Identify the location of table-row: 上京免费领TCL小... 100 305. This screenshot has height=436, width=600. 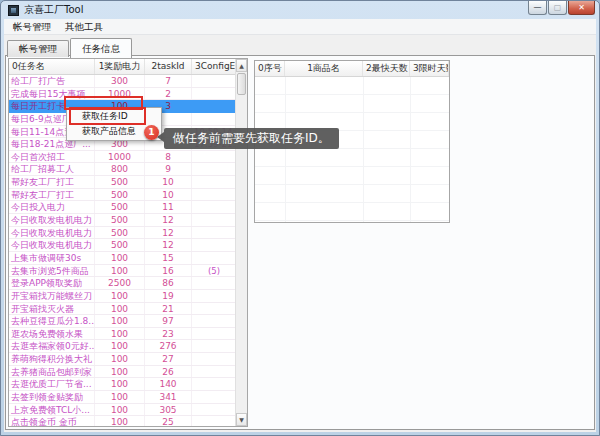
(122, 410).